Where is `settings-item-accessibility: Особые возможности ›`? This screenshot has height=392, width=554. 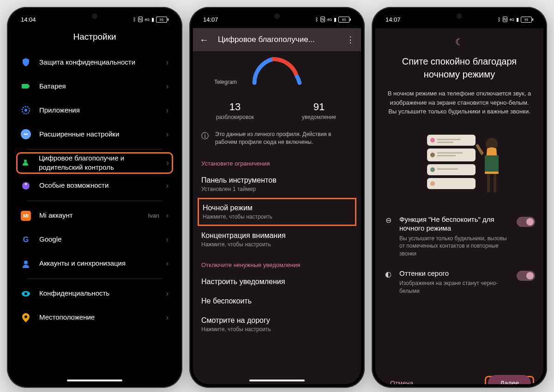
settings-item-accessibility: Особые возможности › is located at coordinates (95, 186).